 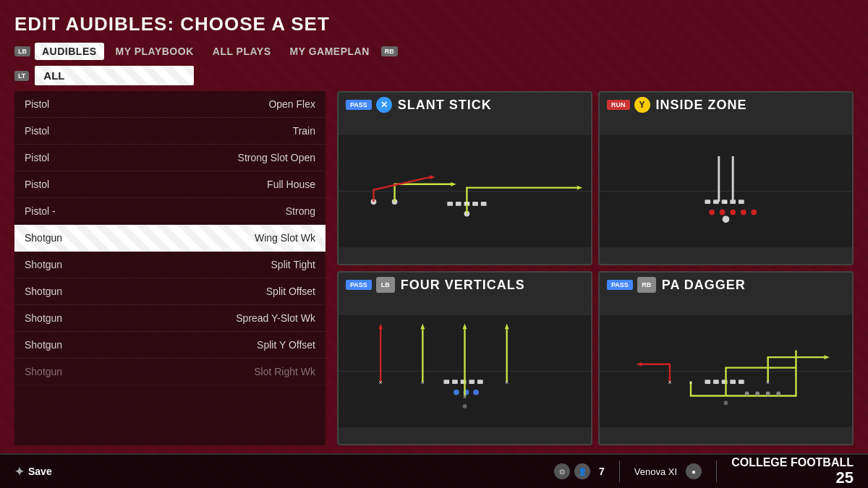 What do you see at coordinates (793, 471) in the screenshot?
I see `game-logo: COLLEGE FOOTBALL 25` at bounding box center [793, 471].